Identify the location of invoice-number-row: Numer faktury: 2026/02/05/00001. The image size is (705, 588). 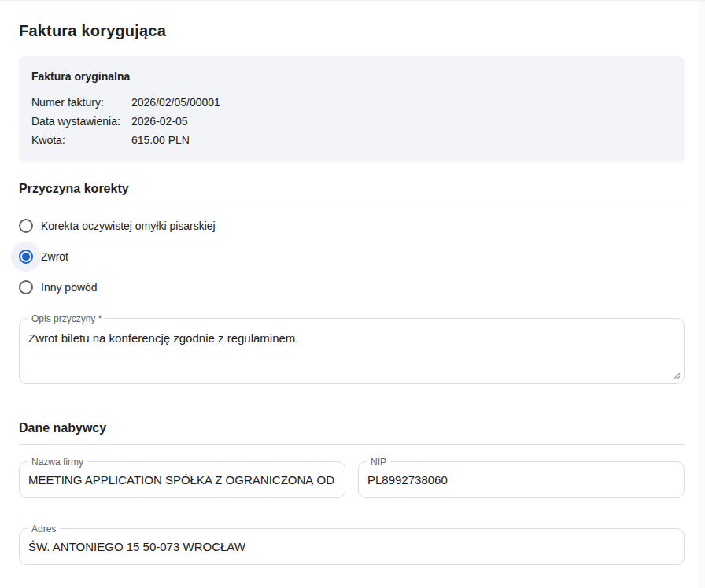
(352, 102).